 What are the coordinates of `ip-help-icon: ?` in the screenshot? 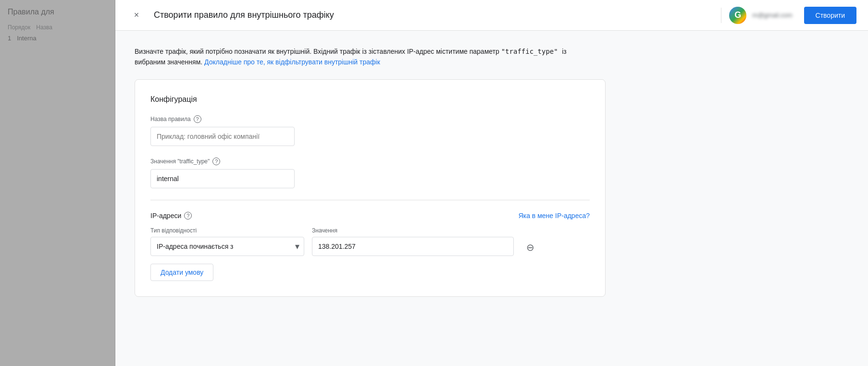 It's located at (188, 216).